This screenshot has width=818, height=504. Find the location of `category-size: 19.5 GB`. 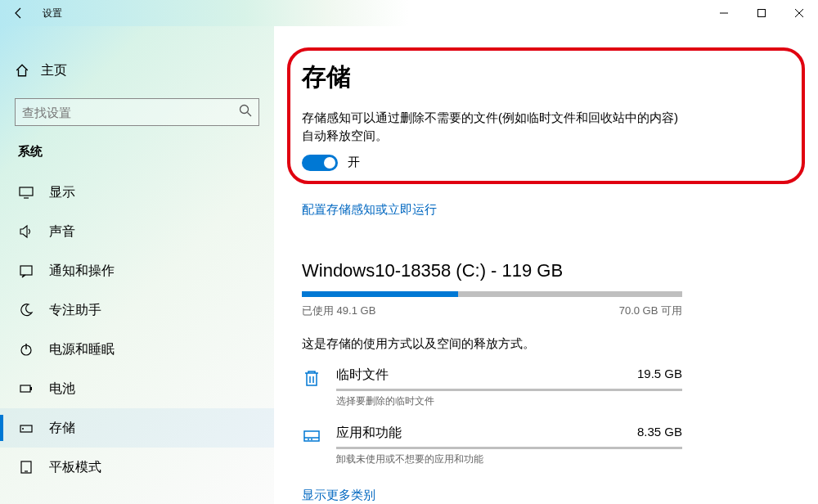

category-size: 19.5 GB is located at coordinates (659, 375).